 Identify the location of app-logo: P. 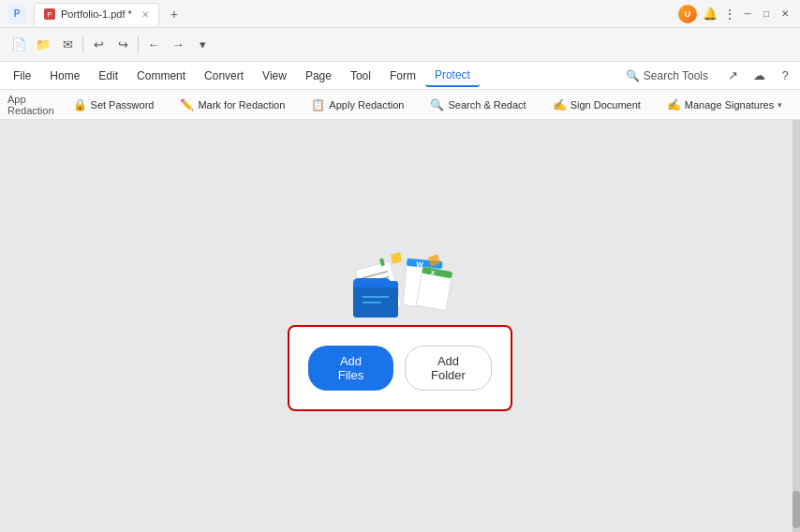
(17, 14).